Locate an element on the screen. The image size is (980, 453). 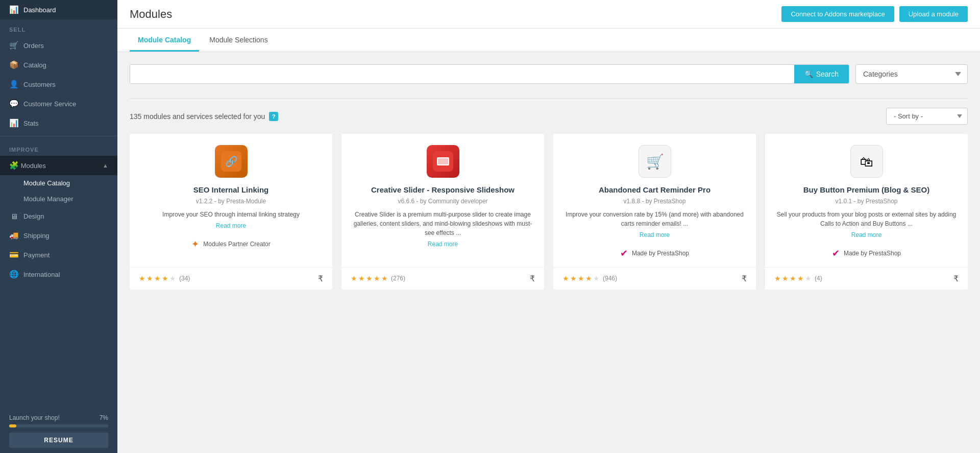
module-card-abandoned-cart: 🛒 Abandoned Cart Reminder Pro v1.8.8 - b… is located at coordinates (654, 211).